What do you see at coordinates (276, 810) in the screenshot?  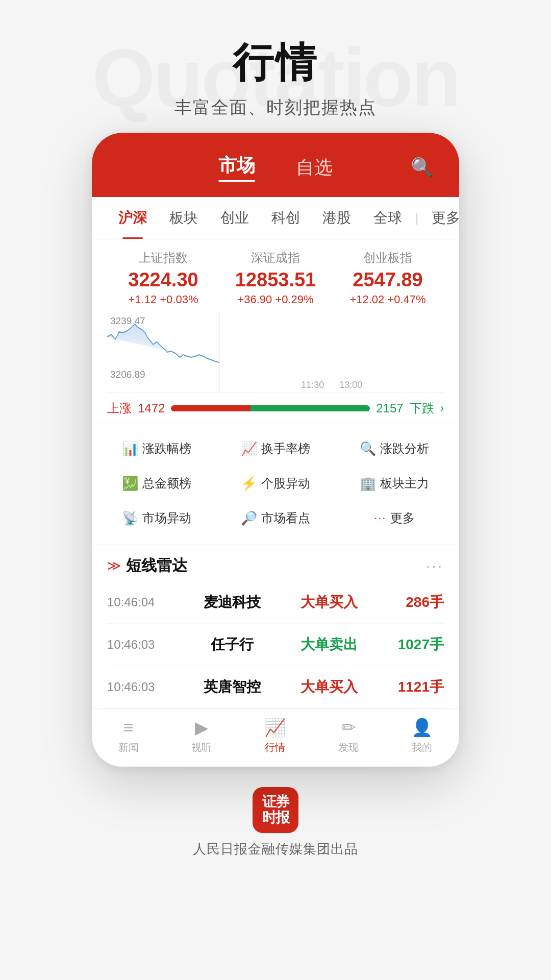 I see `footer-logo: 证券 时报` at bounding box center [276, 810].